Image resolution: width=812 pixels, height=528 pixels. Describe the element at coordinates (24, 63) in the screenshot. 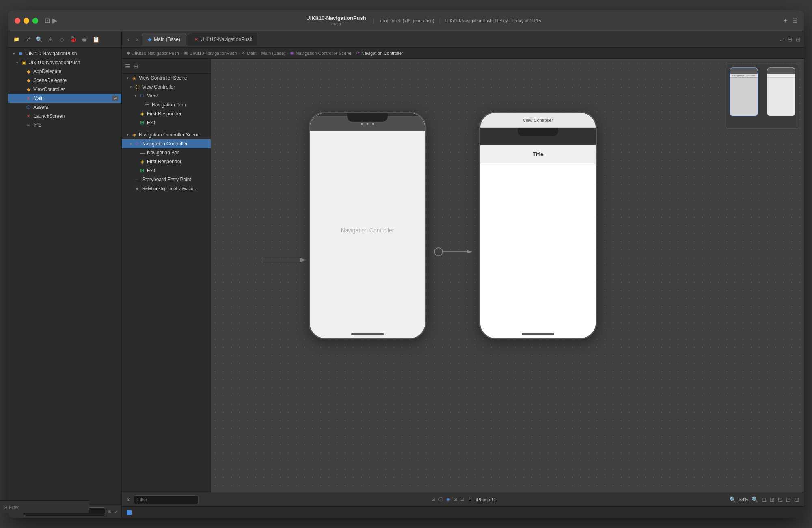

I see `folder-icon: ▣` at that location.